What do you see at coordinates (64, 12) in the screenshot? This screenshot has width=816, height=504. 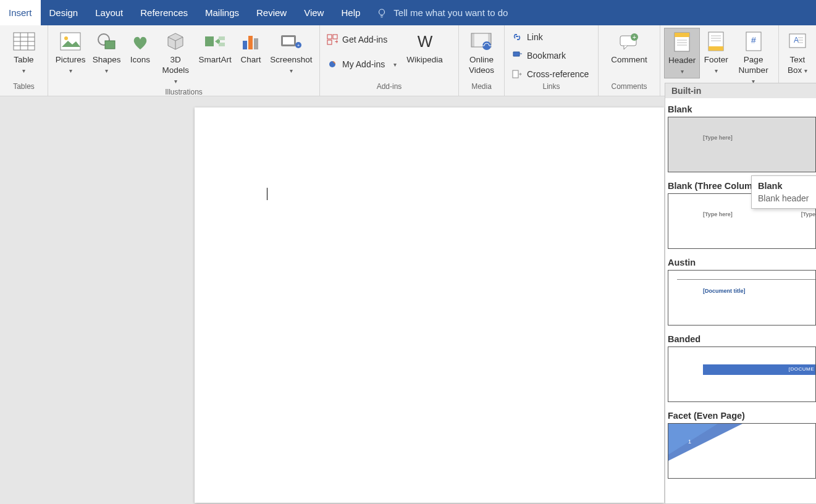 I see `tab-design: Design` at bounding box center [64, 12].